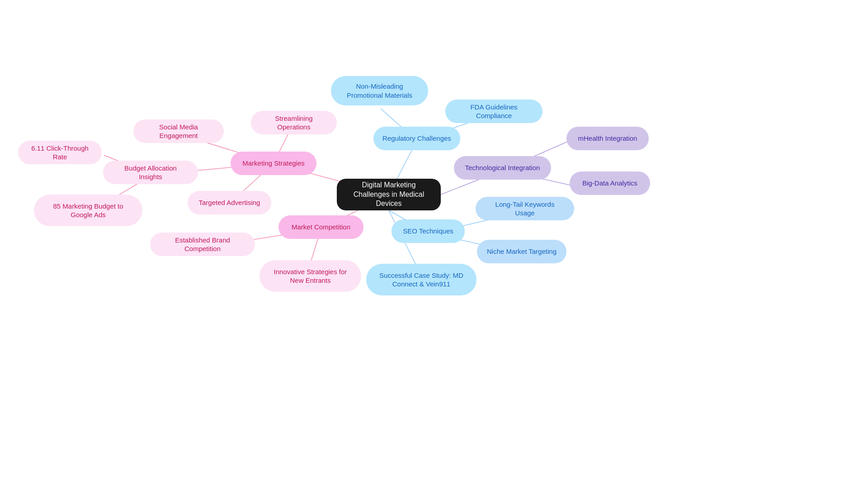 Image resolution: width=868 pixels, height=490 pixels. Describe the element at coordinates (525, 209) in the screenshot. I see `long-tail-keywords-node: Long-Tail Keywords Usage` at that location.